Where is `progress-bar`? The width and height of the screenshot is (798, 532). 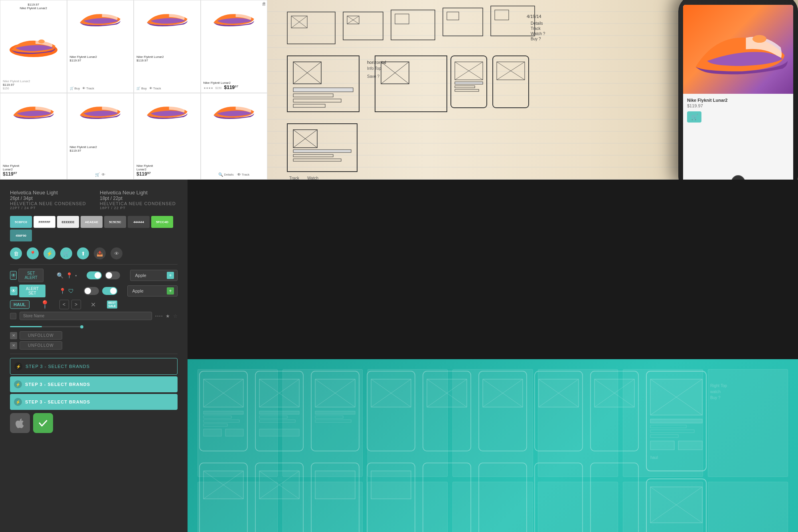
progress-bar is located at coordinates (46, 326).